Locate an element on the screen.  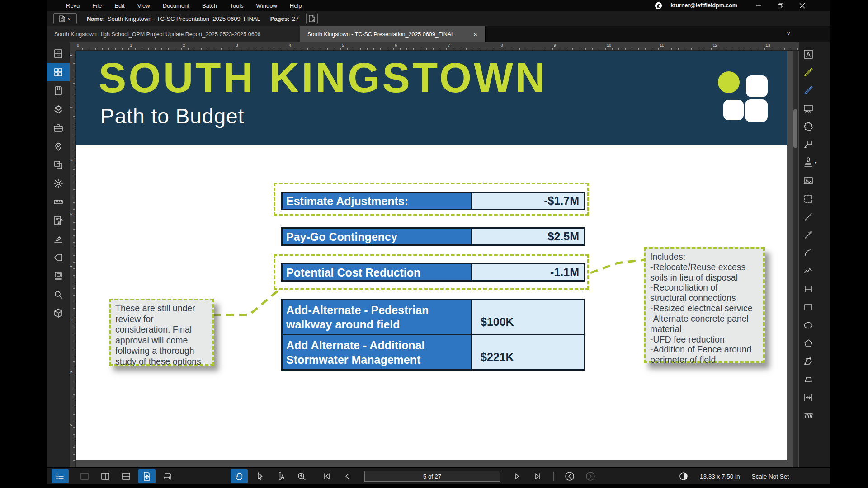
file-cabinet-icon is located at coordinates (58, 54).